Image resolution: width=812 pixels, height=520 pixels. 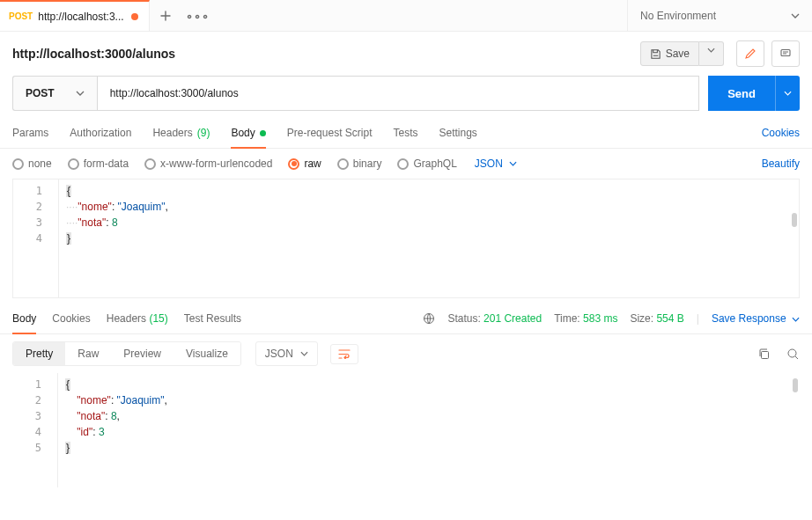 What do you see at coordinates (41, 93) in the screenshot?
I see `method-value: POST` at bounding box center [41, 93].